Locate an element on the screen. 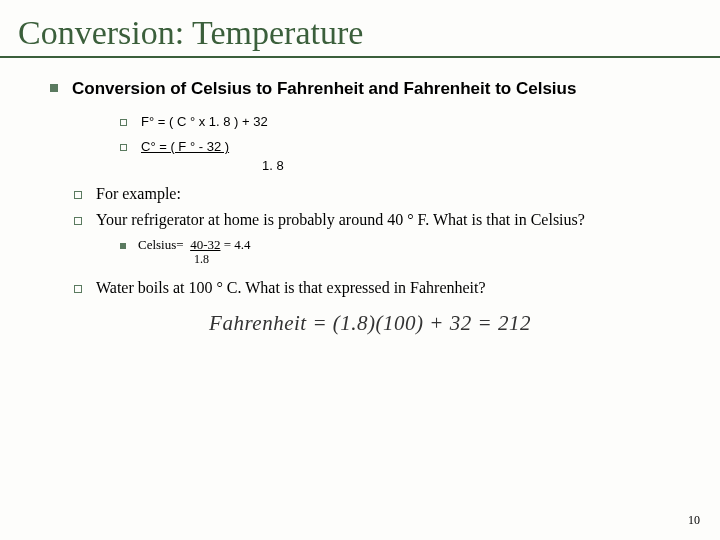  slide-title: Conversion: Temperature is located at coordinates (360, 29).